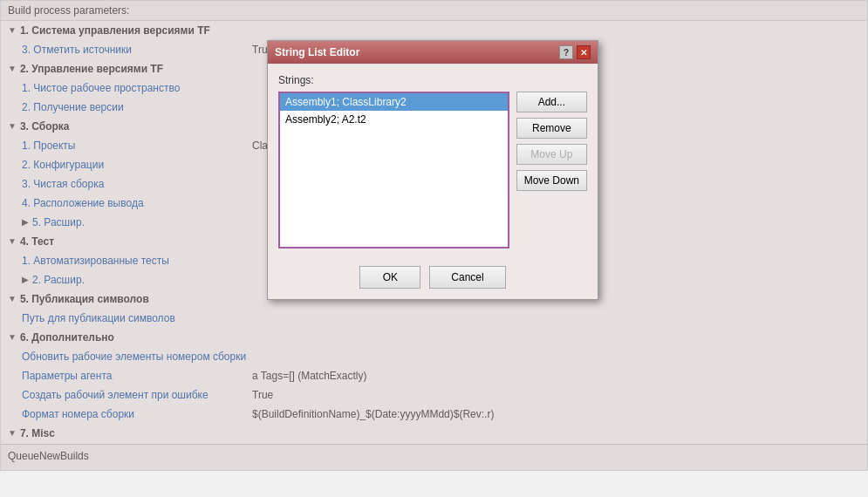  Describe the element at coordinates (575, 52) in the screenshot. I see `dialog-titlebar-buttons: ? ✕` at that location.